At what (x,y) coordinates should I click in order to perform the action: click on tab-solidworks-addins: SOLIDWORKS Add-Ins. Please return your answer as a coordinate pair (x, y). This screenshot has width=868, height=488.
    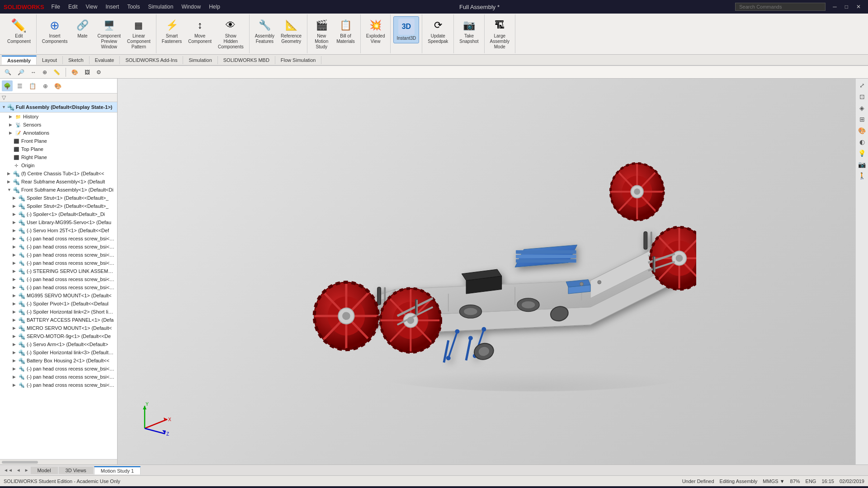
    Looking at the image, I should click on (151, 60).